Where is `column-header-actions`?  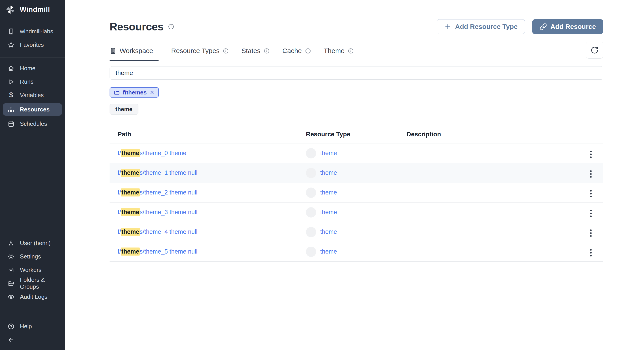
column-header-actions is located at coordinates (588, 134).